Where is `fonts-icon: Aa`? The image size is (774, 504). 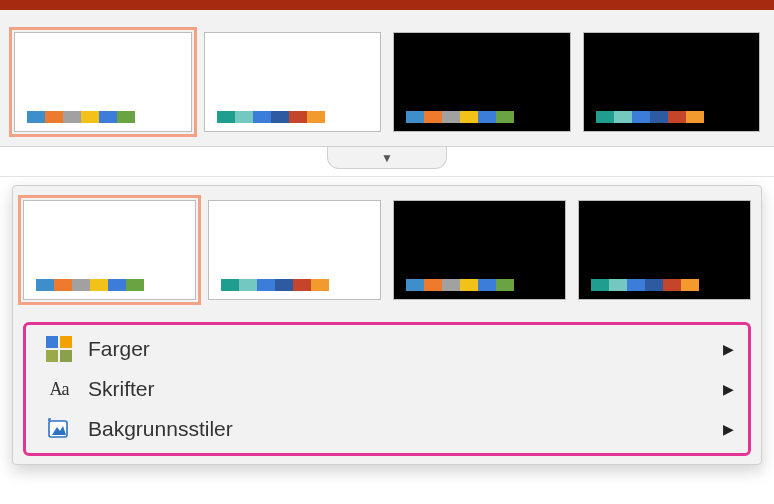
fonts-icon: Aa is located at coordinates (59, 389).